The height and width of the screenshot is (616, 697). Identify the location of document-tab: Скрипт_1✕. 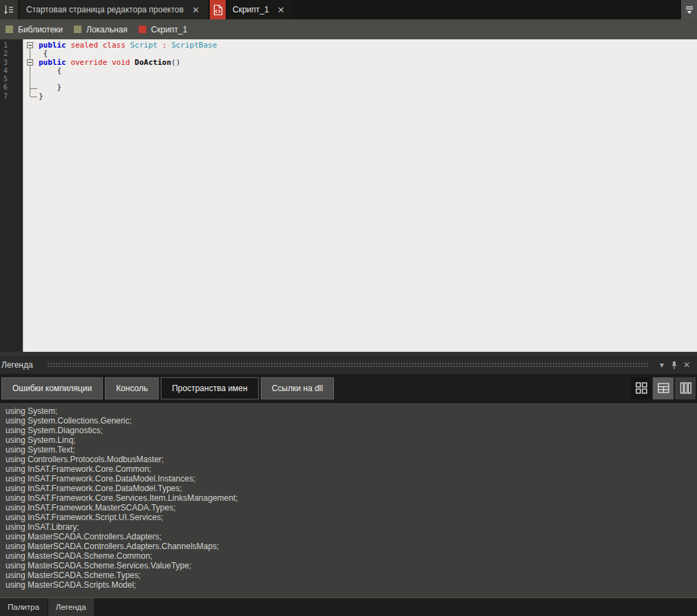
(251, 10).